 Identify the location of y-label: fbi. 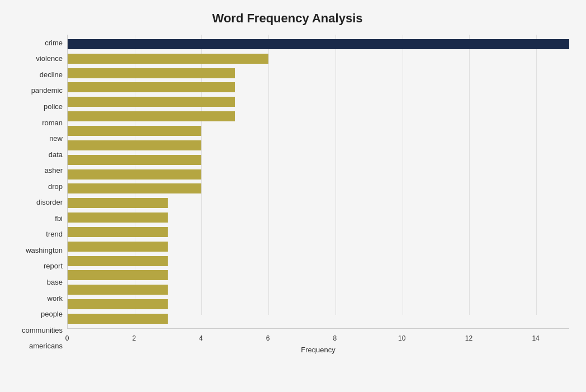
(59, 218).